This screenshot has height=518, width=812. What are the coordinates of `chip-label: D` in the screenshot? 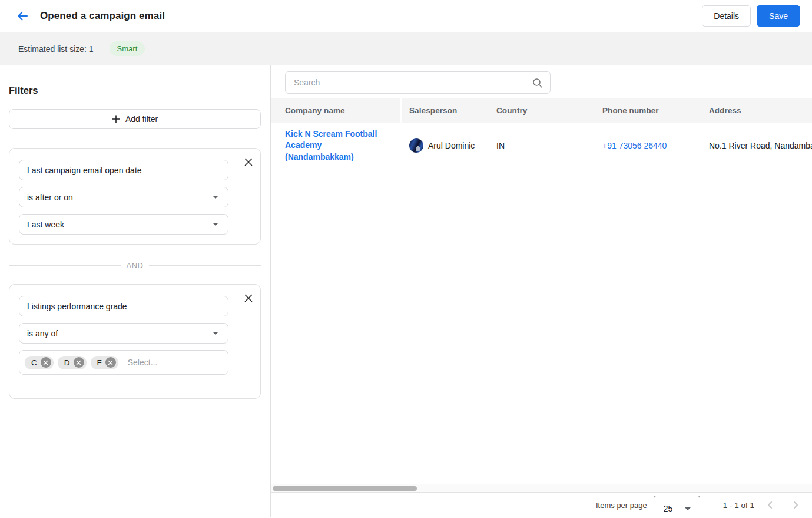 It's located at (67, 363).